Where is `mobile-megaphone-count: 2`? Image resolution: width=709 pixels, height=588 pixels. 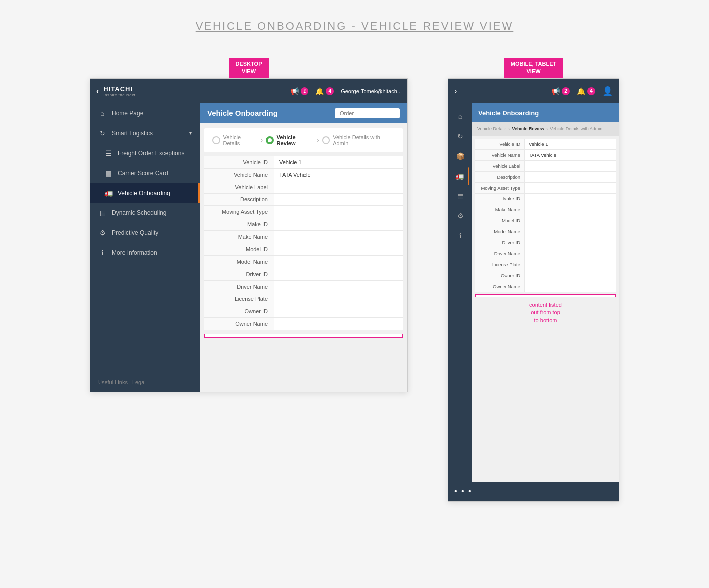 mobile-megaphone-count: 2 is located at coordinates (566, 91).